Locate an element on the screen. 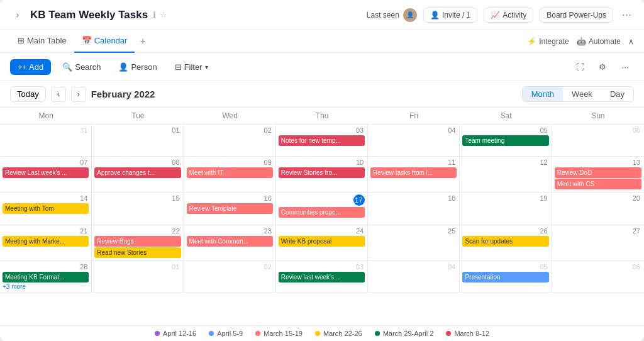 The height and width of the screenshot is (341, 644). activity-icon: 📈 is located at coordinates (496, 15).